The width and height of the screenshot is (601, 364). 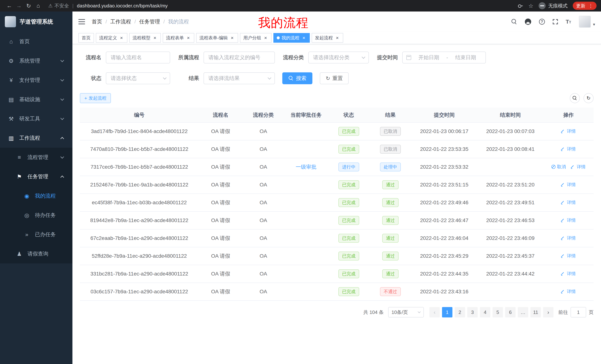 What do you see at coordinates (559, 167) in the screenshot?
I see `cancel-action: 取消` at bounding box center [559, 167].